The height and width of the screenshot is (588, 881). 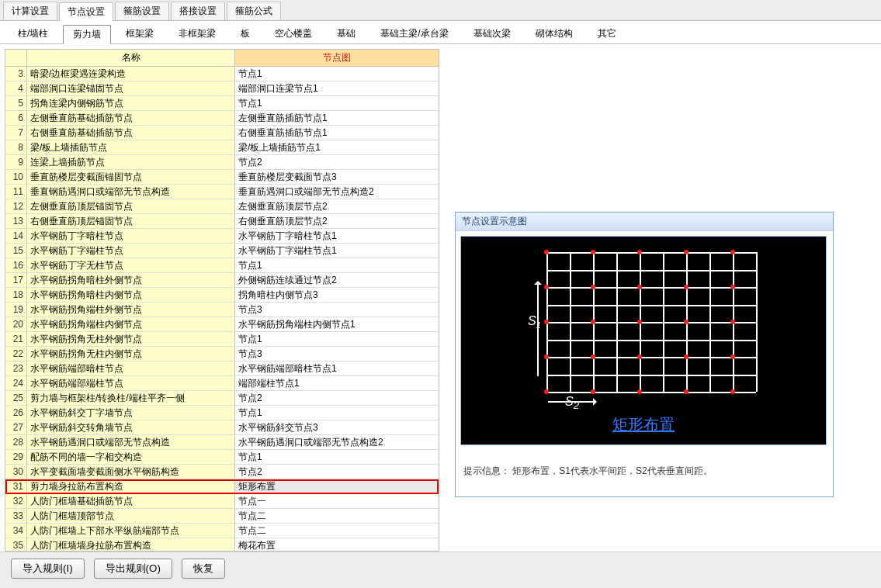 What do you see at coordinates (222, 192) in the screenshot?
I see `table-row: 11垂直钢筋遇洞口或端部无节点构造垂直筋遇洞口或端部无节点构造2` at bounding box center [222, 192].